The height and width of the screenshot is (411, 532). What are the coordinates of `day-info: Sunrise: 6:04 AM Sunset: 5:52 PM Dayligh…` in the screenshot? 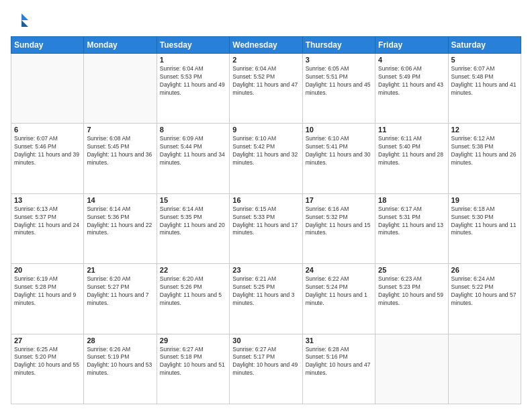 It's located at (266, 81).